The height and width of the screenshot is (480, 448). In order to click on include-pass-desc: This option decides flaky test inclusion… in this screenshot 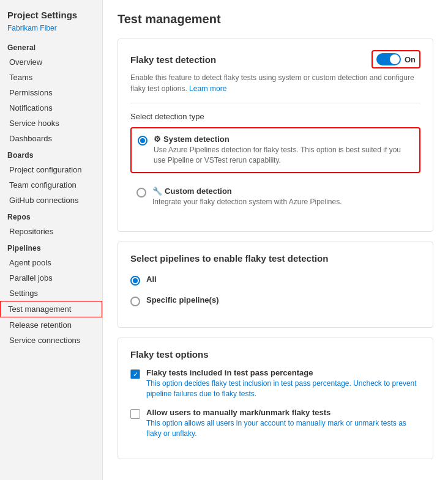, I will do `click(283, 389)`.